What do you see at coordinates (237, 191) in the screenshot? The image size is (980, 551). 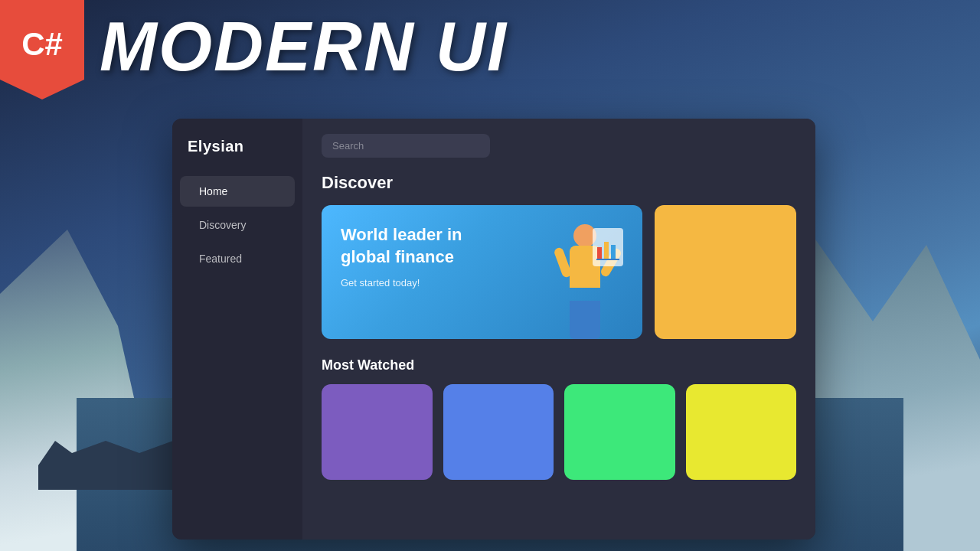 I see `sidebar-item-home: Home` at bounding box center [237, 191].